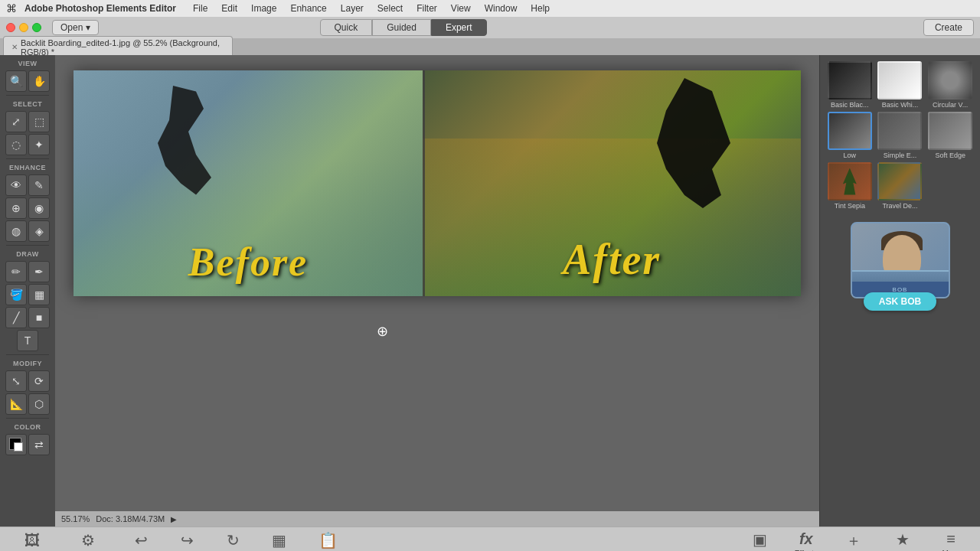 The height and width of the screenshot is (551, 980). Describe the element at coordinates (900, 135) in the screenshot. I see `preset-simple-e: Simple E...` at that location.